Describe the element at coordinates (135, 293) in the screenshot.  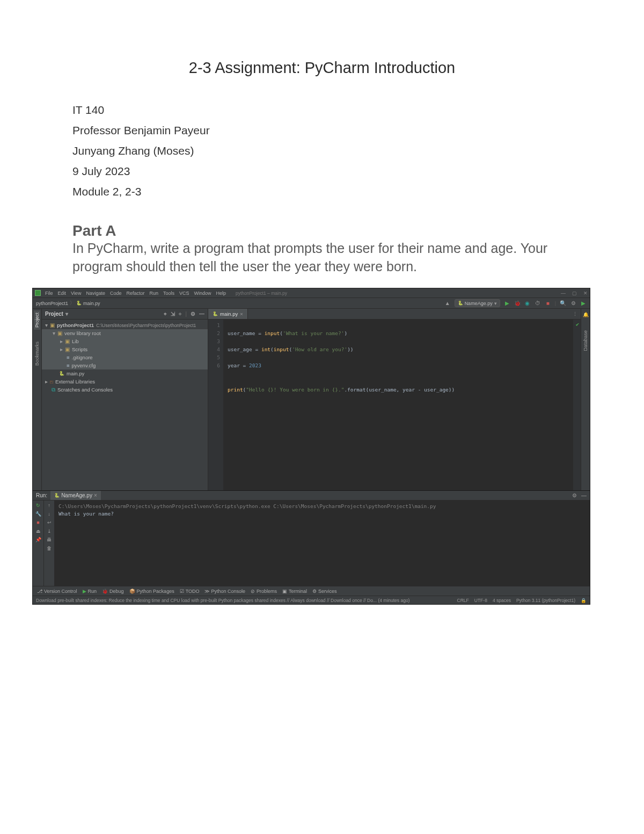
I see `menu-refactor: Refactor` at that location.